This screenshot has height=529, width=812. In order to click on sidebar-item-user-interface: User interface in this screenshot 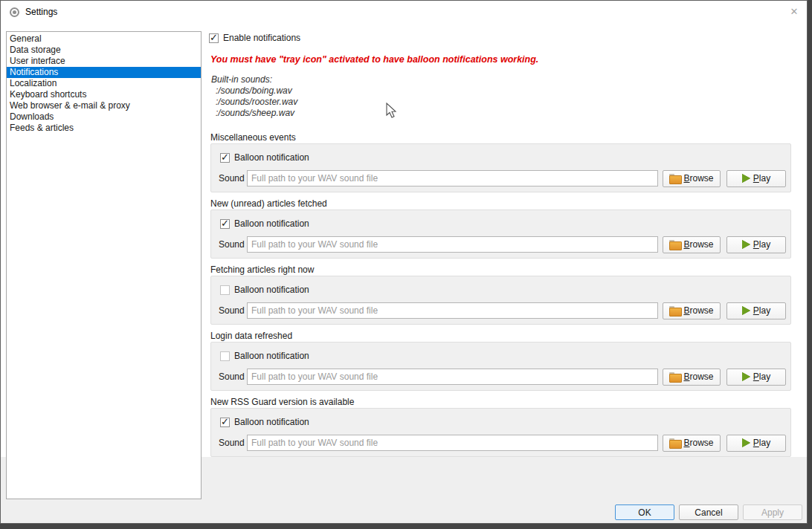, I will do `click(104, 61)`.